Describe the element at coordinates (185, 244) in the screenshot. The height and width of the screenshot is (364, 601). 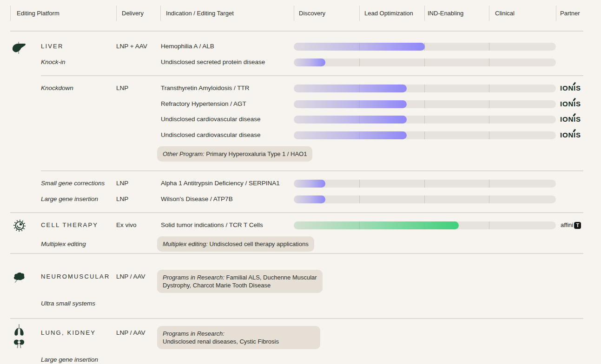
I see `note-prefix: Multiplex editing:` at that location.